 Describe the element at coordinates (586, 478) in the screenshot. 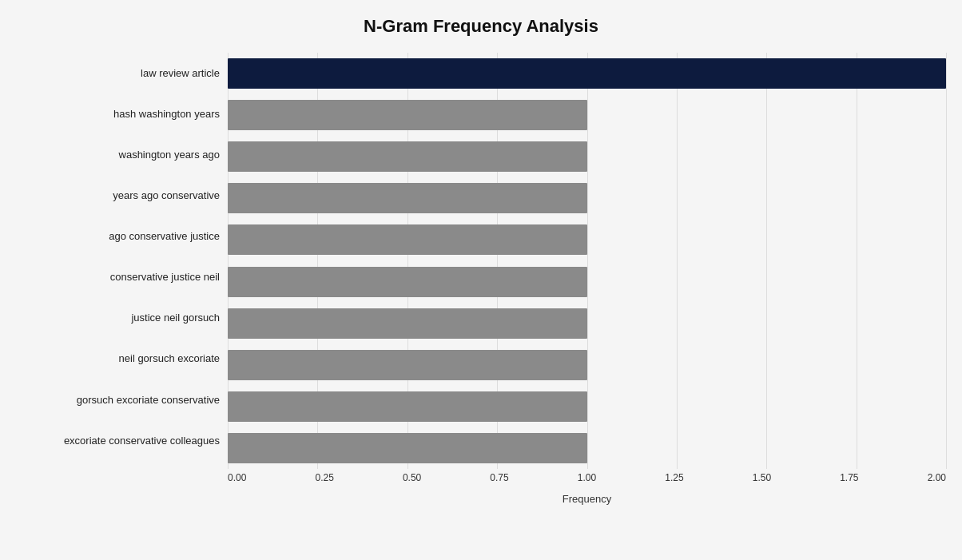

I see `x-tick: 1.00` at that location.